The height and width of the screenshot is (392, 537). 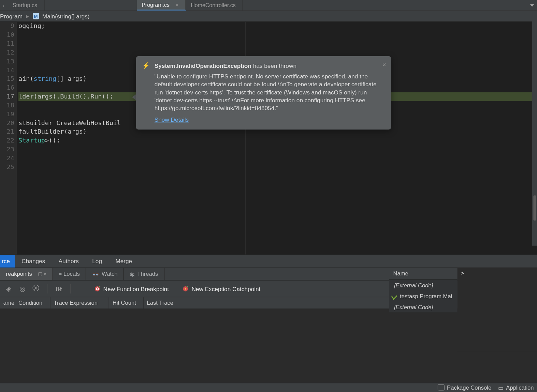 What do you see at coordinates (35, 288) in the screenshot?
I see `clear-icon: ⓧ` at bounding box center [35, 288].